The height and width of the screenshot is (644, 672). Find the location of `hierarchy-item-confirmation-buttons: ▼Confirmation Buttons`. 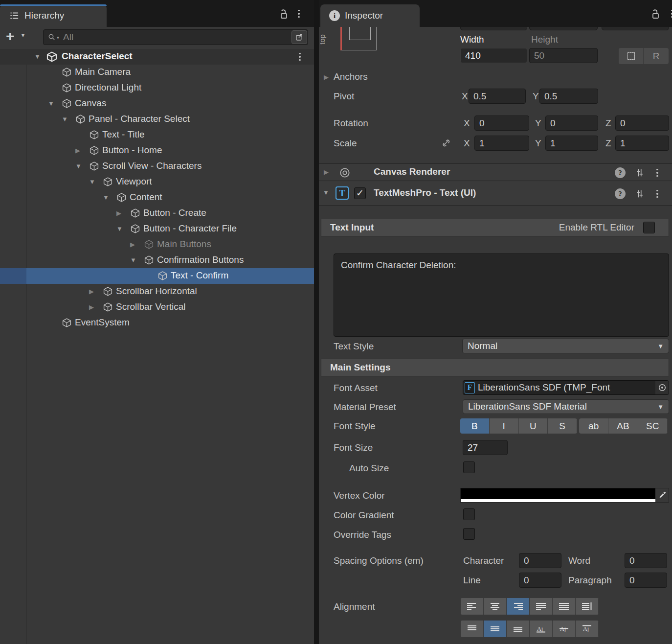

hierarchy-item-confirmation-buttons: ▼Confirmation Buttons is located at coordinates (157, 260).